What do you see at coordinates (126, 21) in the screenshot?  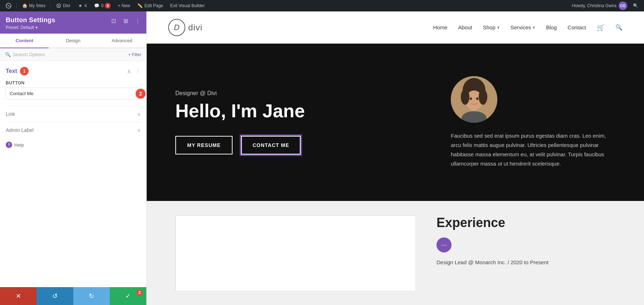 I see `expand-icon: ⊞` at bounding box center [126, 21].